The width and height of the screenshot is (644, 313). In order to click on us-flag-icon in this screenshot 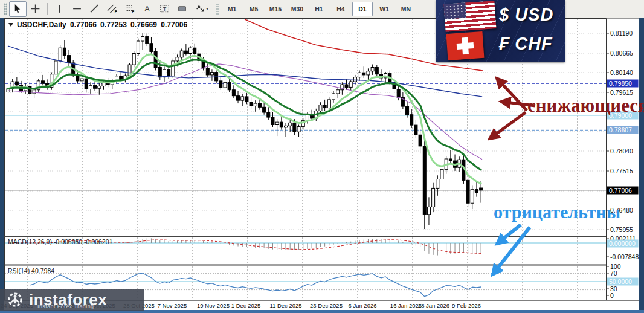, I will do `click(470, 16)`.